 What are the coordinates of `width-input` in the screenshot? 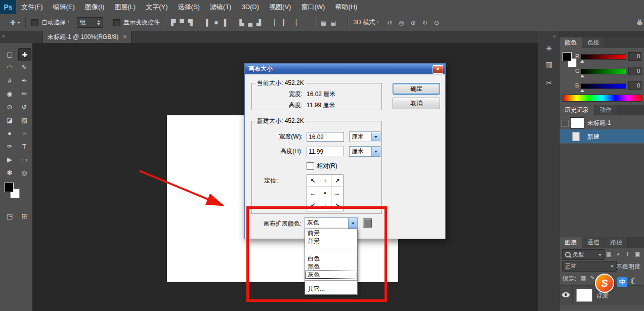 It's located at (325, 137).